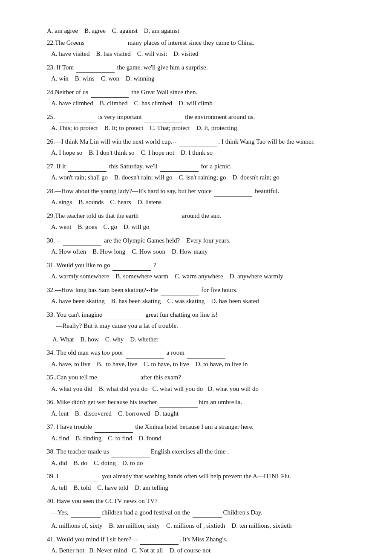 Image resolution: width=392 pixels, height=555 pixels. Describe the element at coordinates (198, 178) in the screenshot. I see `q27-options: A. won't rain; shall go B. doesn't rain;…` at that location.